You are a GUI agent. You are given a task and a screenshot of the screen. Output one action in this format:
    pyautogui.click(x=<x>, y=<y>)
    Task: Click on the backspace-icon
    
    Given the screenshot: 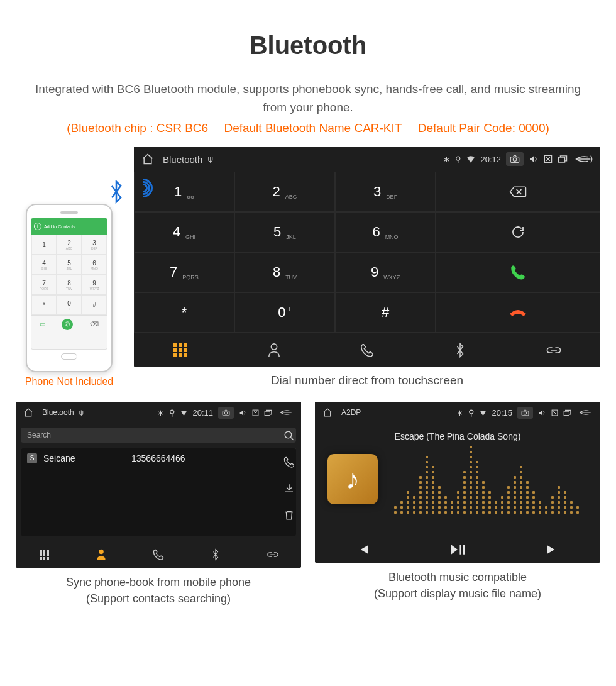 What is the action you would take?
    pyautogui.click(x=518, y=192)
    